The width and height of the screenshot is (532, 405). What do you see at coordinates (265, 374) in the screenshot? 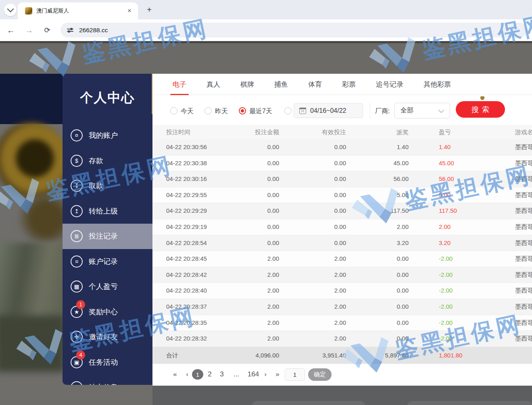
I see `next-page-button: ›` at bounding box center [265, 374].